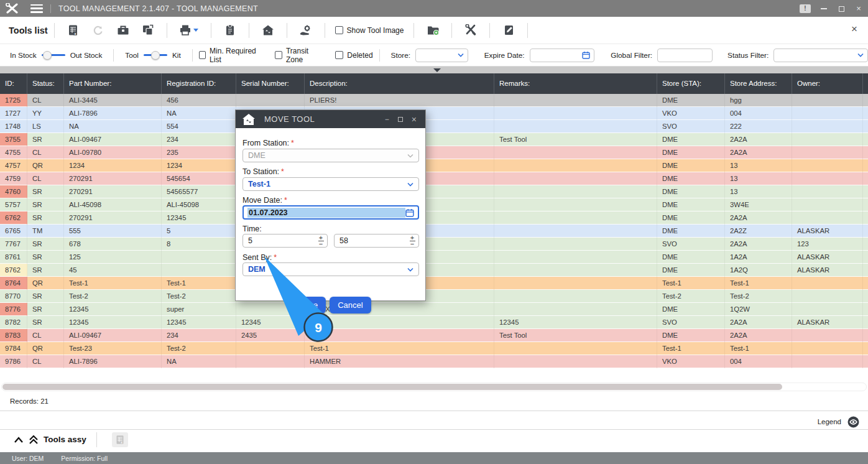 This screenshot has height=464, width=868. I want to click on cell-part_number: ALI-09780, so click(113, 153).